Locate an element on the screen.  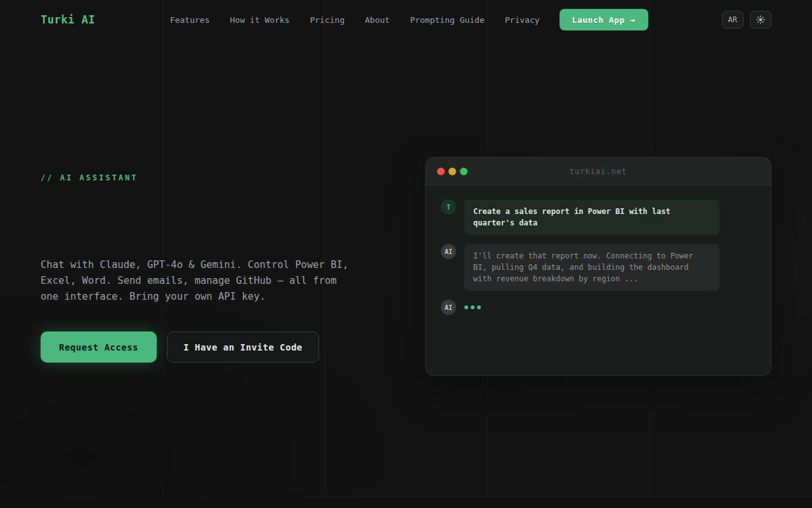
invite-code-button: I Have an Invite Code is located at coordinates (243, 347).